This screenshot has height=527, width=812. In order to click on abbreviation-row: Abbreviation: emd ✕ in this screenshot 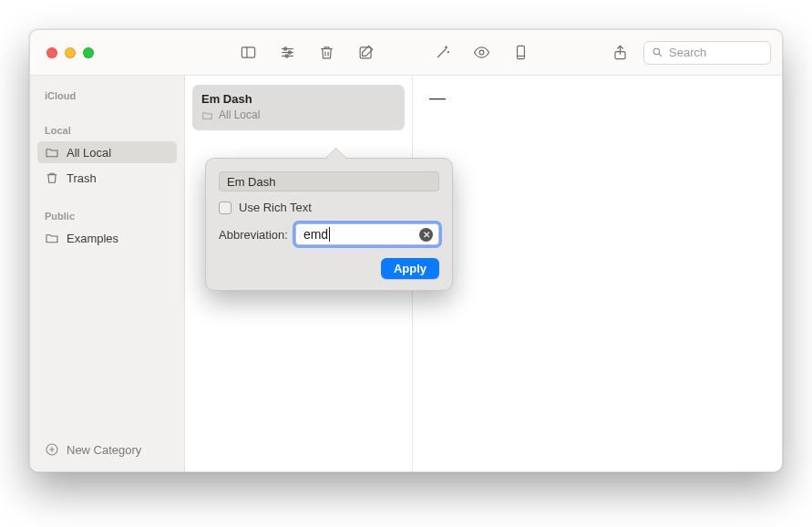, I will do `click(329, 234)`.